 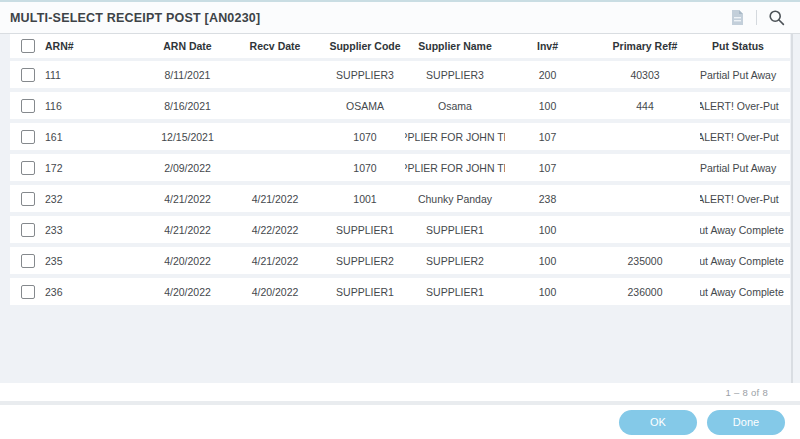 I want to click on table-row: 2334/21/20224/22/2022SUPPLIER1SUPPLIER11…, so click(x=400, y=230).